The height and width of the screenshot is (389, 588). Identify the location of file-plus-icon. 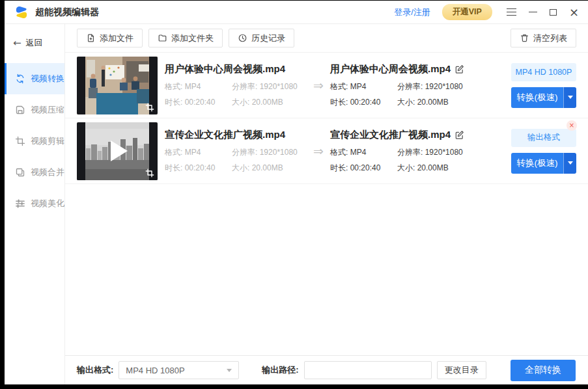
(91, 38).